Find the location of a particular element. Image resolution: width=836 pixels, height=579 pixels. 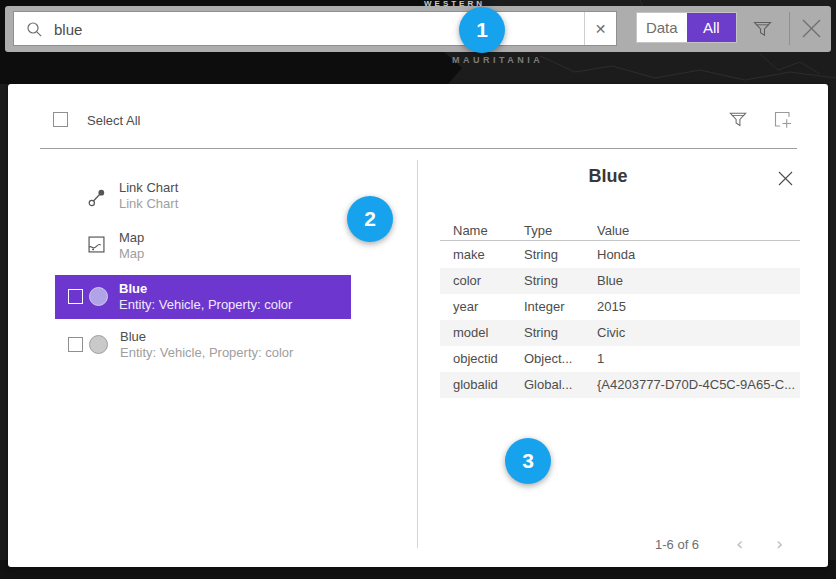

cell-name: color is located at coordinates (467, 281).